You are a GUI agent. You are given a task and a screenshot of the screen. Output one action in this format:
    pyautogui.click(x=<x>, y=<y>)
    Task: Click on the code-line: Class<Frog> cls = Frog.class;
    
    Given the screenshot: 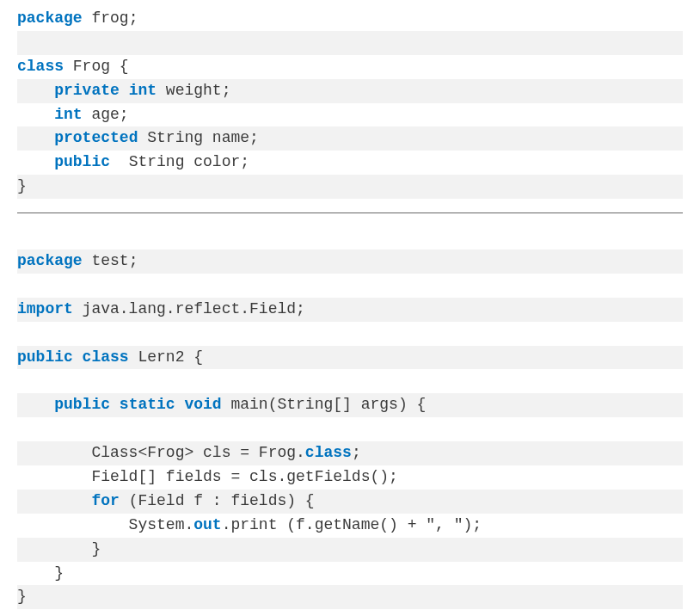 What is the action you would take?
    pyautogui.click(x=350, y=453)
    